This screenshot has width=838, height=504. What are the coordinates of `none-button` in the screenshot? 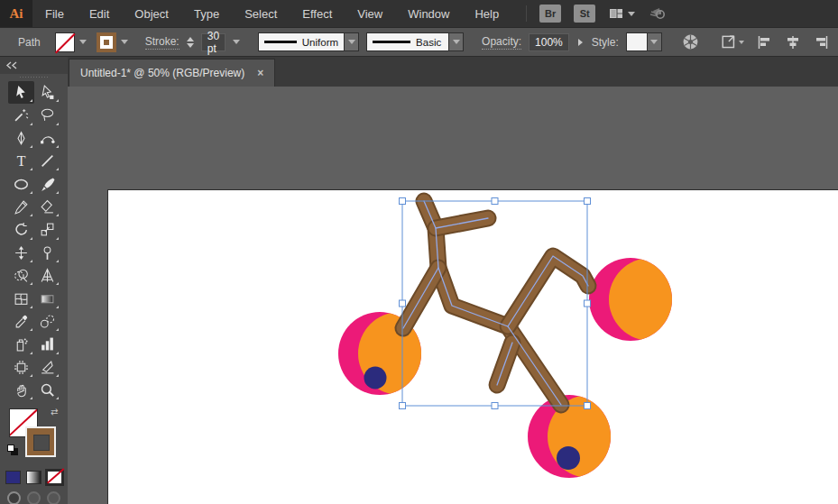 It's located at (54, 478).